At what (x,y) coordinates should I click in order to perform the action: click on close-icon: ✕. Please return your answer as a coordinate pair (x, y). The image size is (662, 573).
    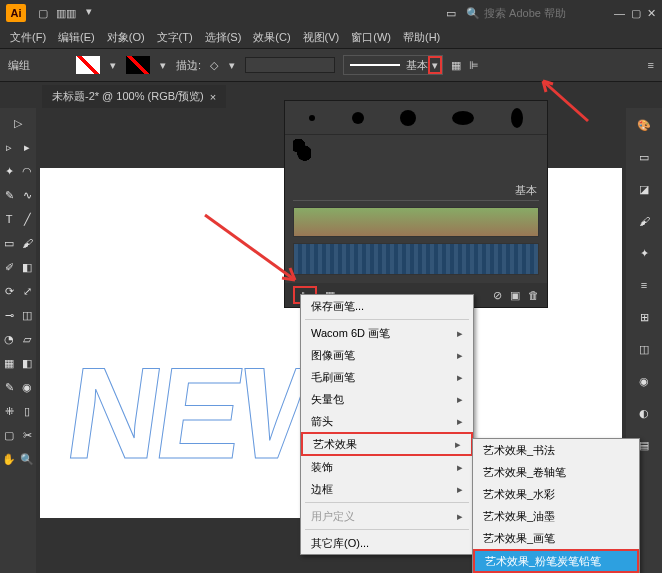
    Looking at the image, I should click on (652, 14).